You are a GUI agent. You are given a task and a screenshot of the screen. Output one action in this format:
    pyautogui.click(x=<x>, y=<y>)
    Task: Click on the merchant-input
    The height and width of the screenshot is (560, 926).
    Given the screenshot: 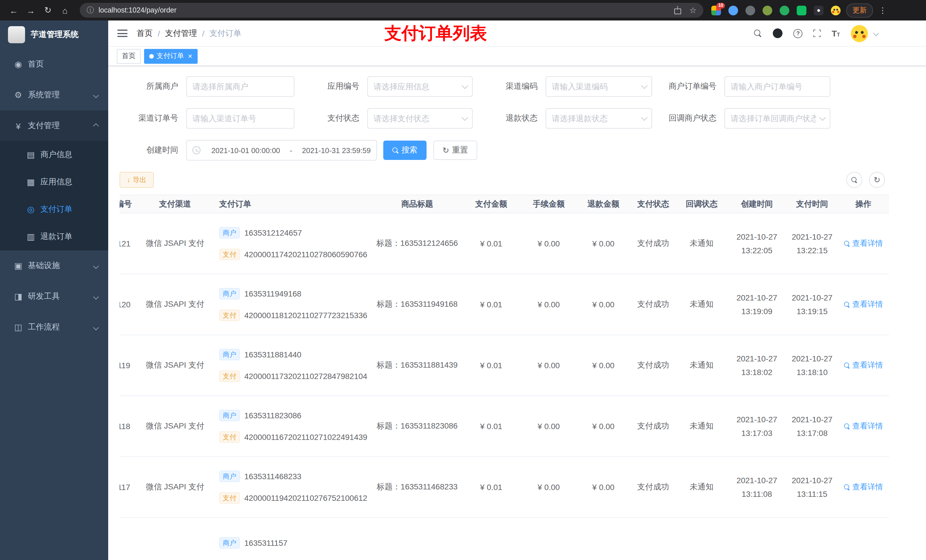 What is the action you would take?
    pyautogui.click(x=241, y=86)
    